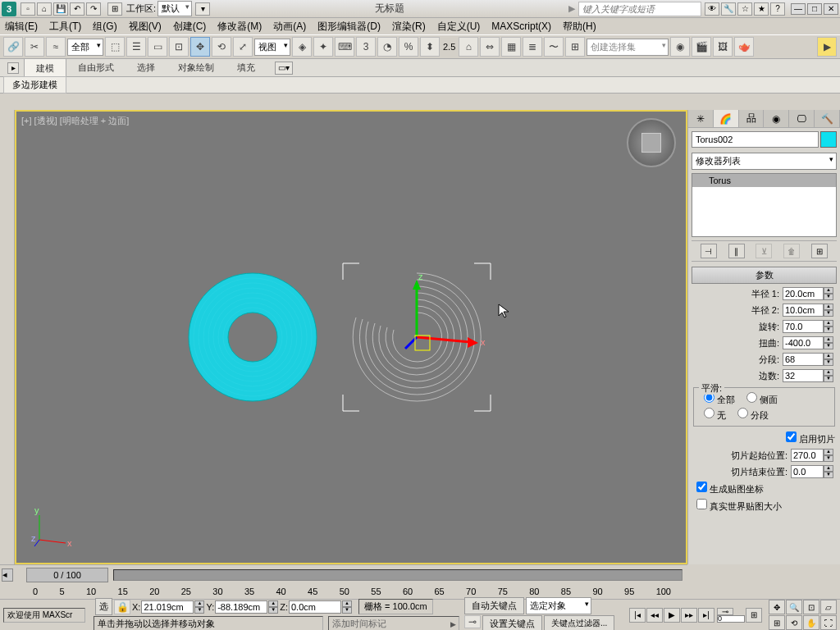  Describe the element at coordinates (731, 619) in the screenshot. I see `current-frame-input` at that location.